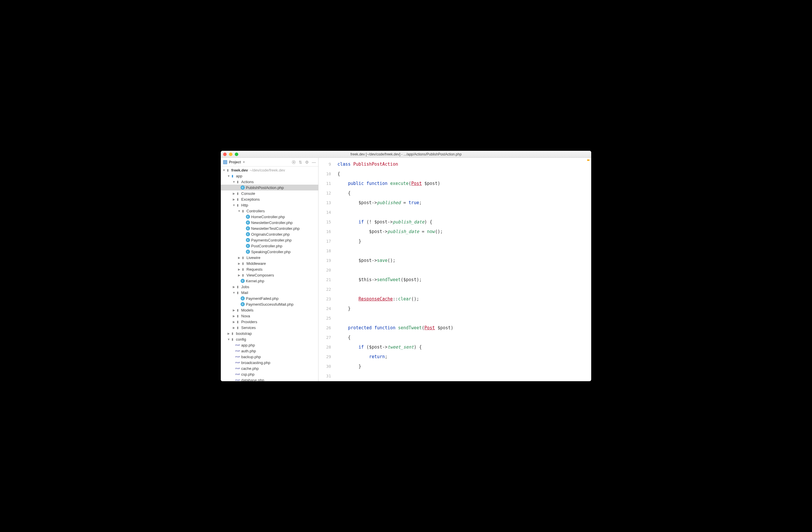 The image size is (812, 532). I want to click on code-line: return;, so click(464, 357).